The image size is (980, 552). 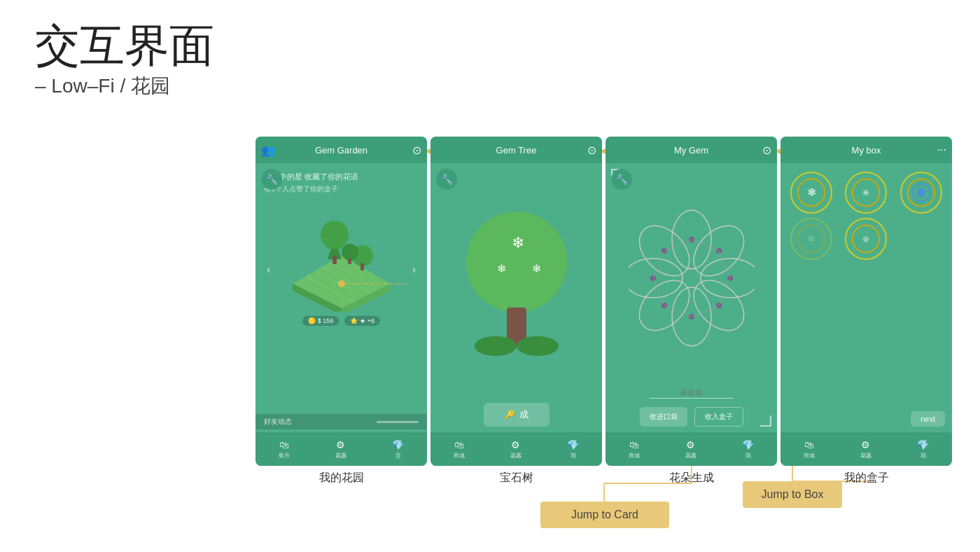 I want to click on gem-name-input, so click(x=692, y=392).